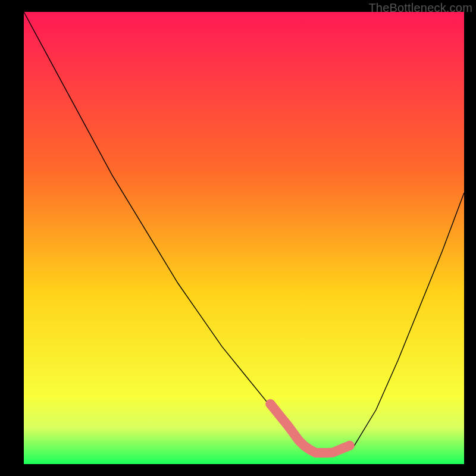 This screenshot has height=476, width=476. What do you see at coordinates (270, 404) in the screenshot?
I see `valley-marker-dot-left` at bounding box center [270, 404].